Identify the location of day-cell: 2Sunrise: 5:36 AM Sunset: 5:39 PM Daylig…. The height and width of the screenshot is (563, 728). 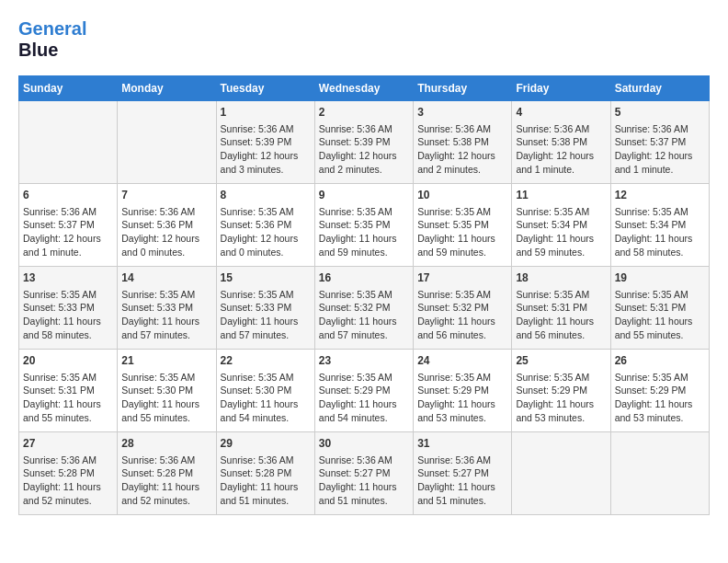
(364, 143).